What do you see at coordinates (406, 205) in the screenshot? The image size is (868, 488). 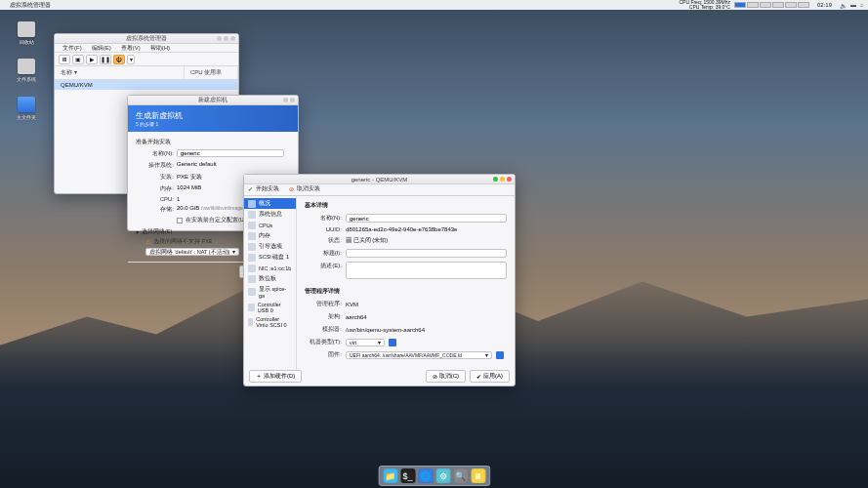 I see `section-basic-title: 基本详情` at bounding box center [406, 205].